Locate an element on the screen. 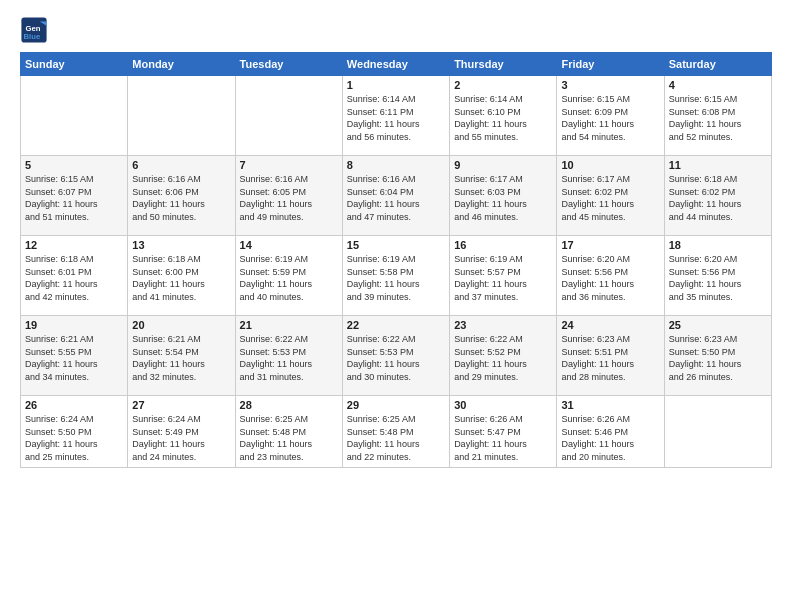 This screenshot has width=792, height=612. day-number: 25 is located at coordinates (718, 325).